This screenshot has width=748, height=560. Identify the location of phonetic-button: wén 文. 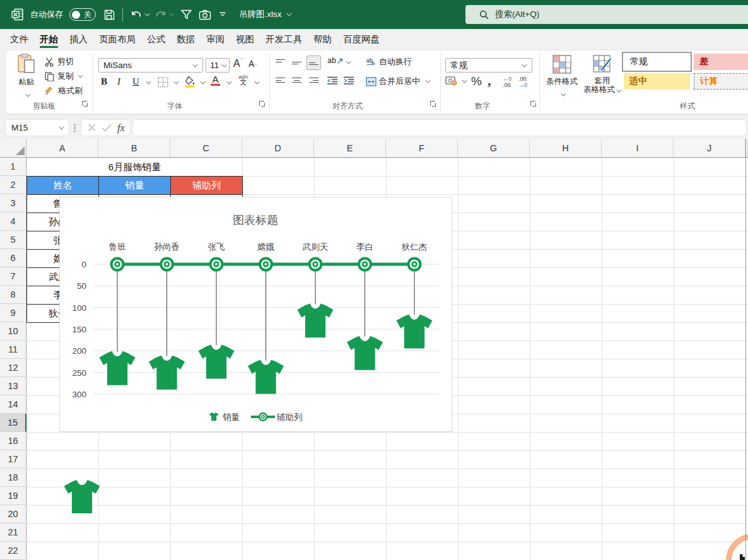
(243, 79).